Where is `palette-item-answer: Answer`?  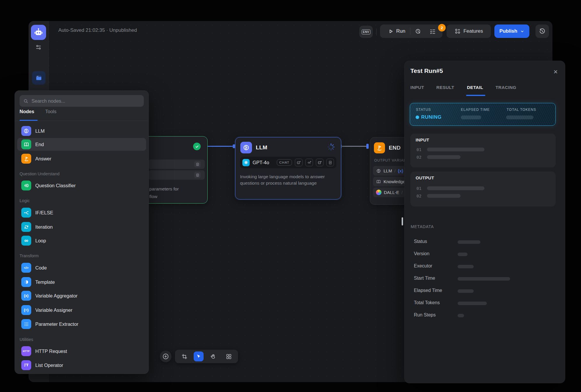
palette-item-answer: Answer is located at coordinates (82, 159).